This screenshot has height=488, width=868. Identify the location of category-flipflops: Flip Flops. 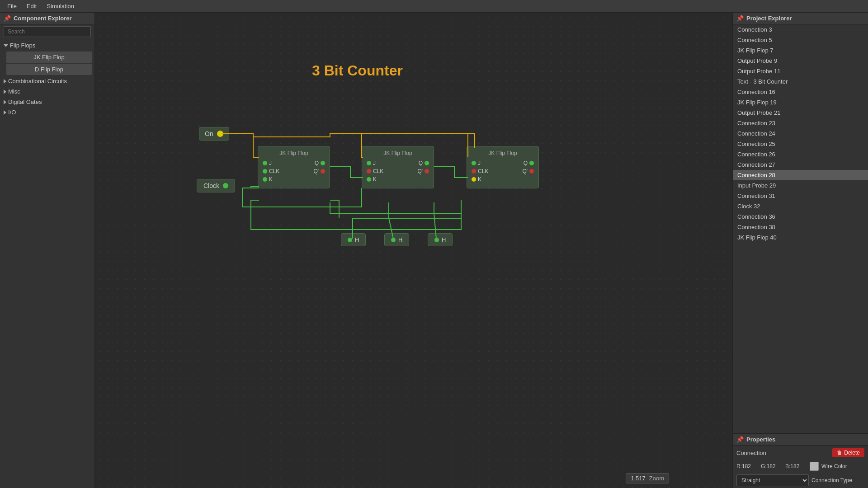
(47, 45).